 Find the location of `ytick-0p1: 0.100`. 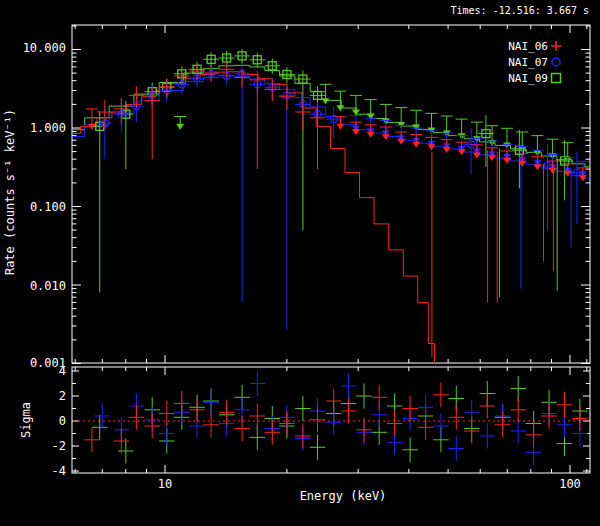

ytick-0p1: 0.100 is located at coordinates (48, 207).